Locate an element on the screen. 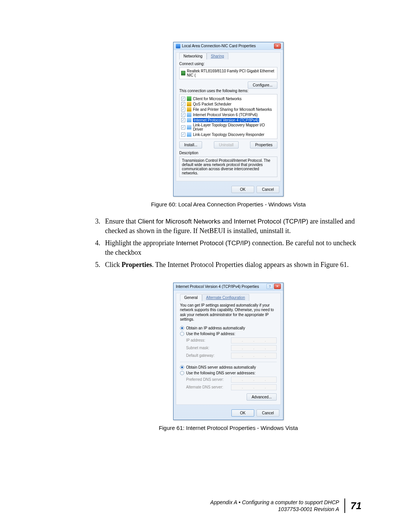 The width and height of the screenshot is (411, 532). footer-appendix: Appendix A • Configuring a computer to s… is located at coordinates (275, 502).